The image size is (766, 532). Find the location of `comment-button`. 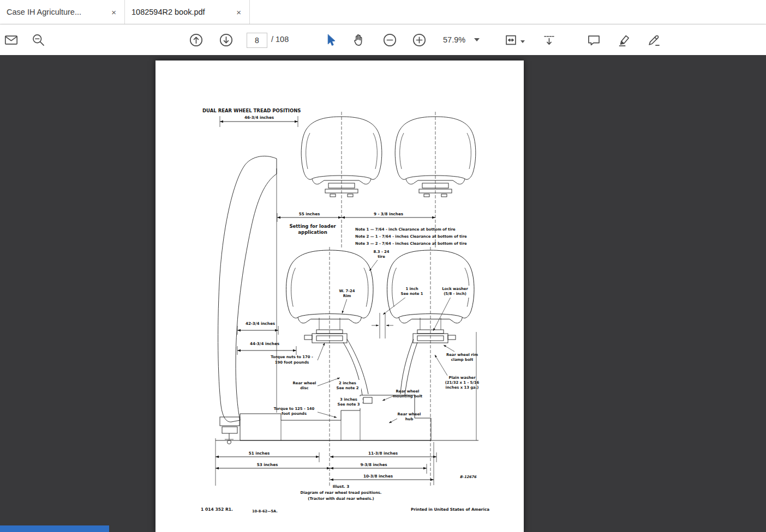

comment-button is located at coordinates (594, 40).